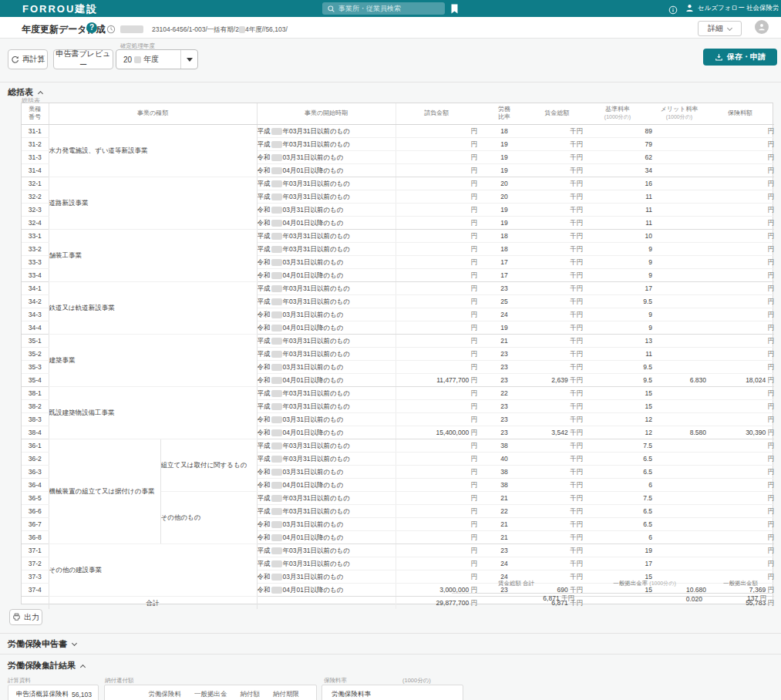 This screenshot has height=700, width=781. What do you see at coordinates (19, 681) in the screenshot?
I see `calc-material-label: 計算資料` at bounding box center [19, 681].